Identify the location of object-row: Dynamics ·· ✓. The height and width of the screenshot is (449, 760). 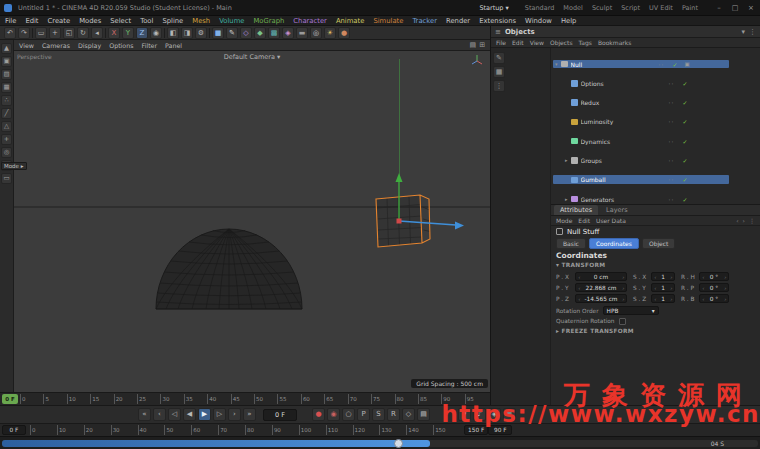
(641, 142).